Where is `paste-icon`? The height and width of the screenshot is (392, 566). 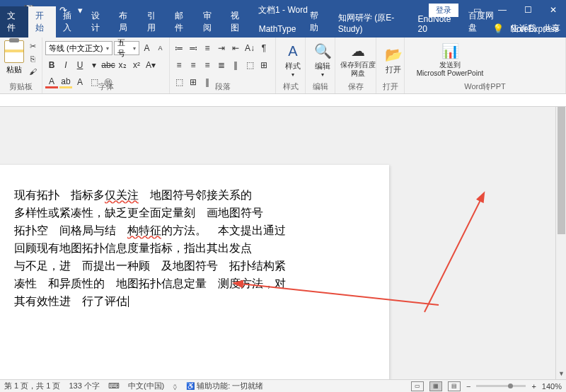 paste-icon is located at coordinates (14, 52).